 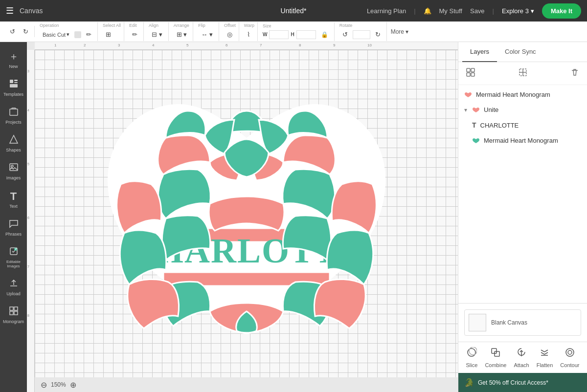 I want to click on nav-right: Learning Plan | 🔔 My Stuff Save | Explor…, so click(x=474, y=11).